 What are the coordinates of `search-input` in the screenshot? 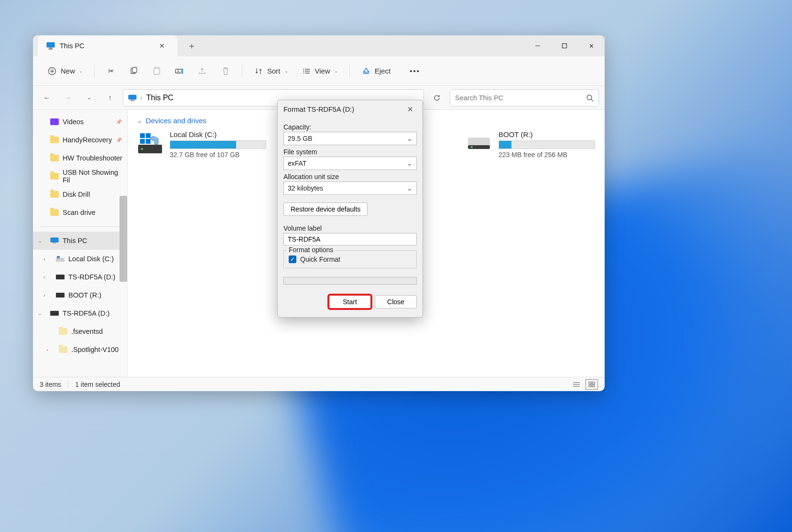 It's located at (521, 98).